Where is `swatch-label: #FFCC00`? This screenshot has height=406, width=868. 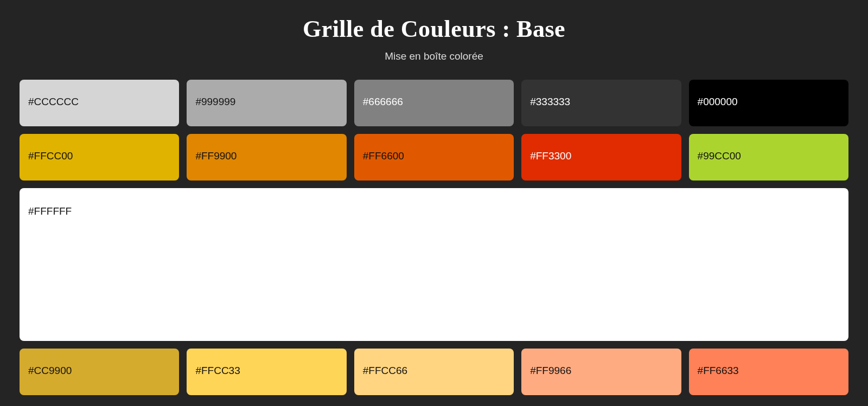
swatch-label: #FFCC00 is located at coordinates (50, 156).